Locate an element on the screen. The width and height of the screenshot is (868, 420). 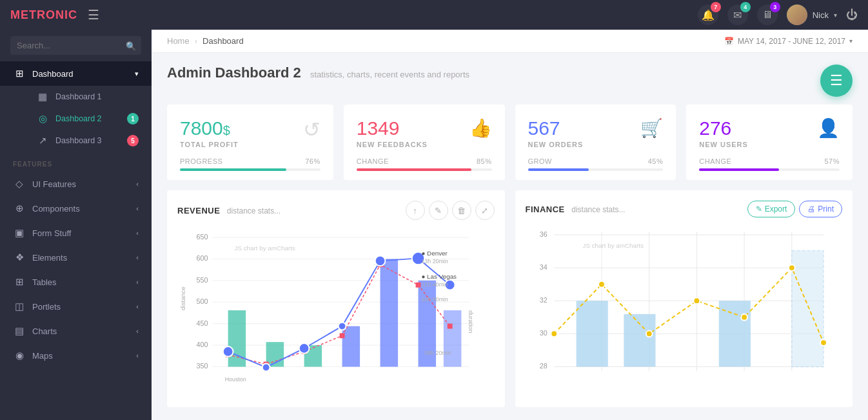
sidebar-item-portlets: ◫ Portlets ‹ is located at coordinates (76, 306).